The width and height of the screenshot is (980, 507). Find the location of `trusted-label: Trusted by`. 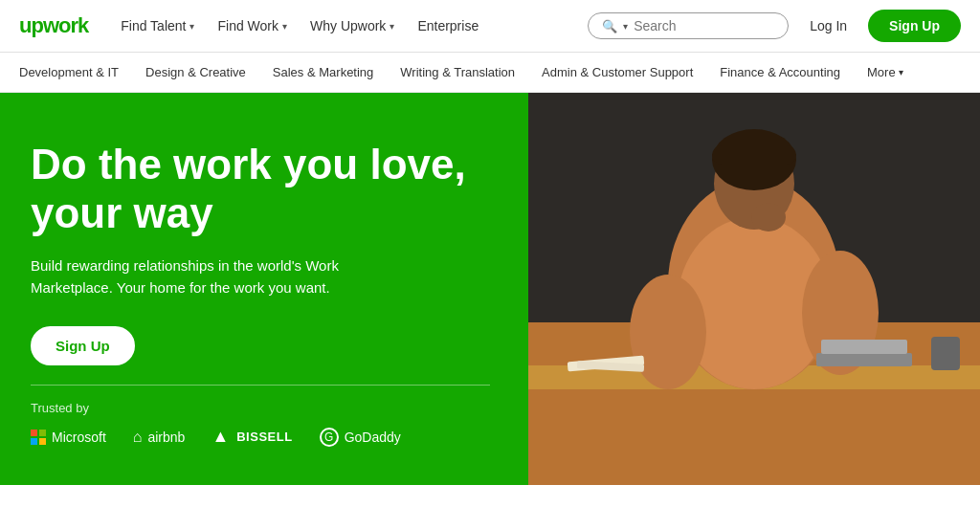

trusted-label: Trusted by is located at coordinates (260, 408).